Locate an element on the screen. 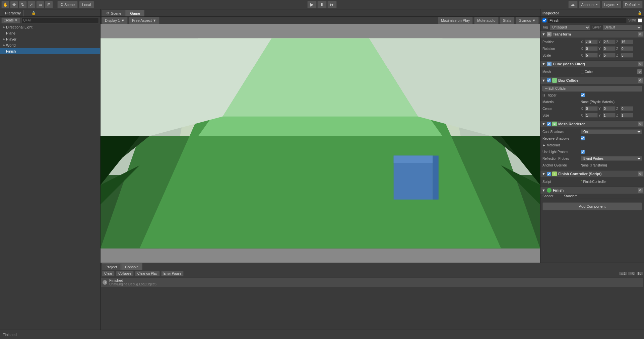 The image size is (644, 339). display-dropdown: Display 1 ▼ is located at coordinates (115, 20).